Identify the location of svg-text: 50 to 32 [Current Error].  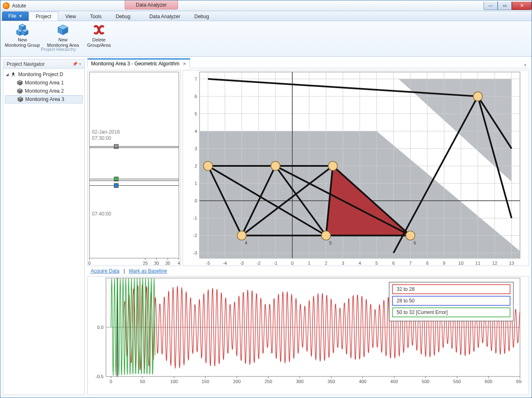
(422, 312).